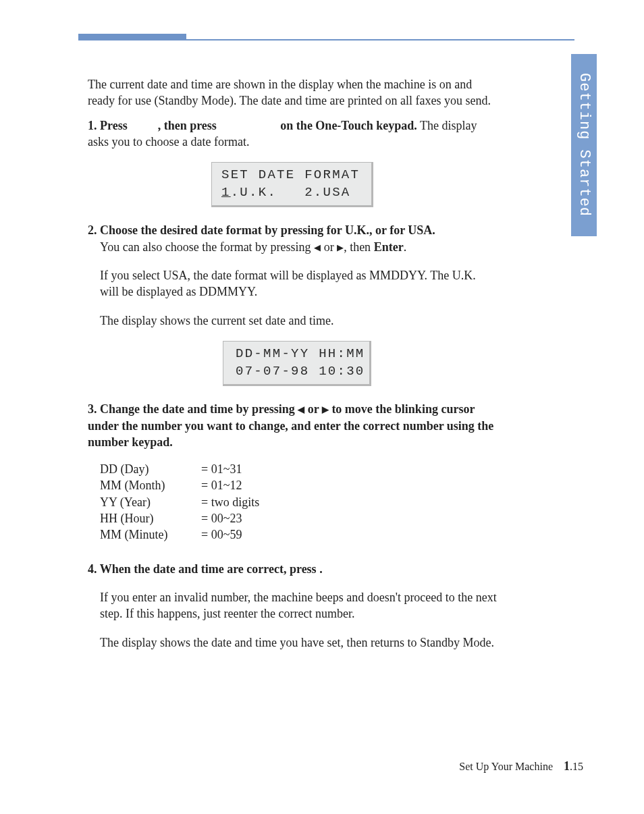 The height and width of the screenshot is (814, 644). What do you see at coordinates (188, 126) in the screenshot?
I see `step-1-then-press: , then press` at bounding box center [188, 126].